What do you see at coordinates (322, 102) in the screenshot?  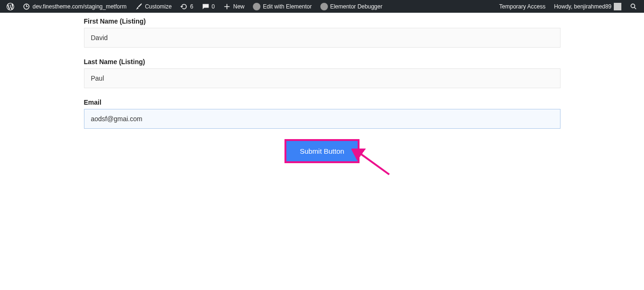 I see `email-label: Email` at bounding box center [322, 102].